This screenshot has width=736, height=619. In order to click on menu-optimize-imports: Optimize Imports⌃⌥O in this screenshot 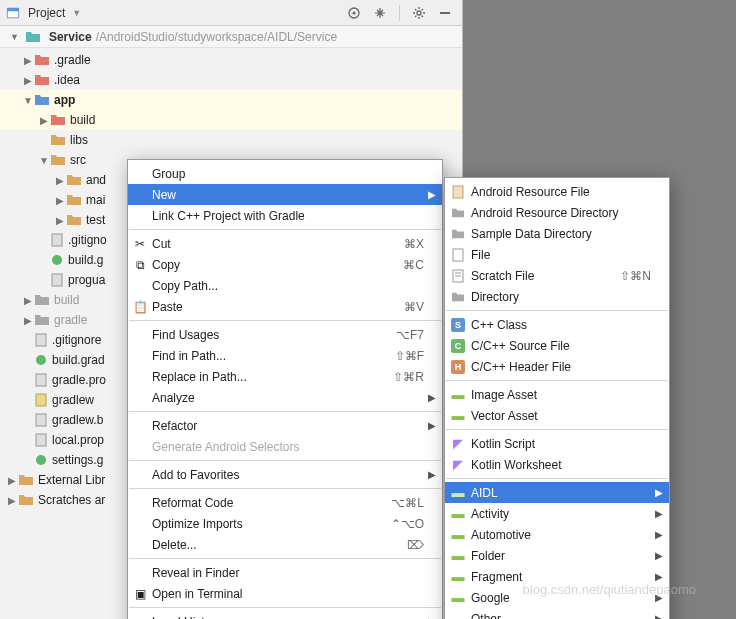, I will do `click(285, 524)`.